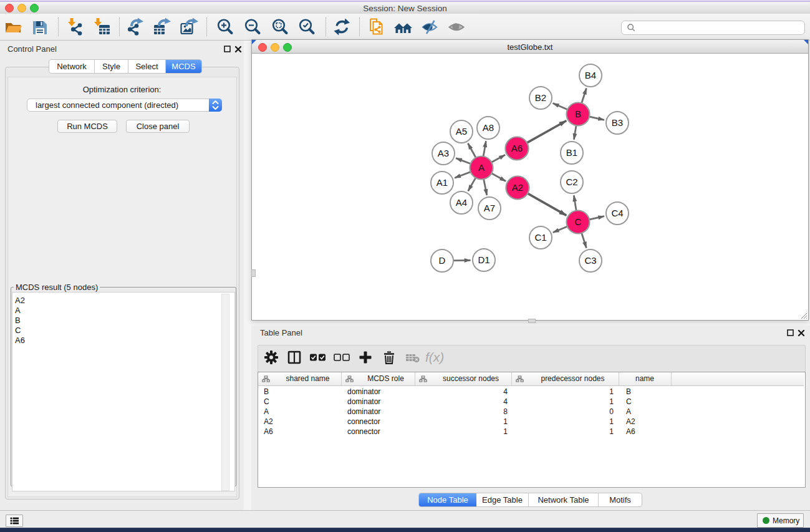  Describe the element at coordinates (488, 127) in the screenshot. I see `svg-text: A8` at that location.